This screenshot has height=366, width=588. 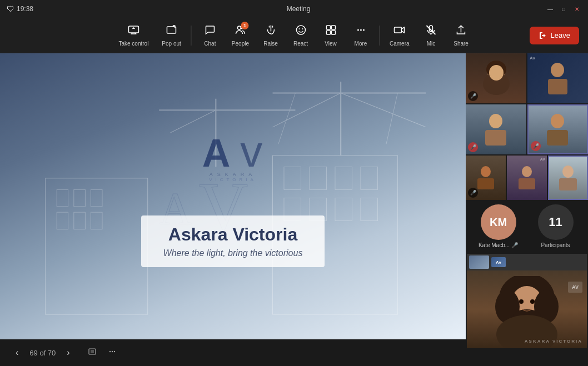 I want to click on participants-label: Participants, so click(x=555, y=245).